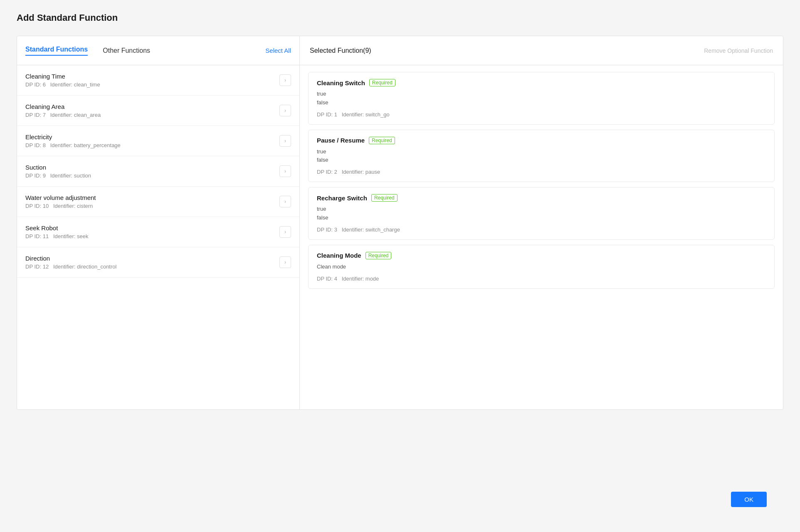  Describe the element at coordinates (541, 256) in the screenshot. I see `function-card-header: Cleaning Mode Required` at that location.